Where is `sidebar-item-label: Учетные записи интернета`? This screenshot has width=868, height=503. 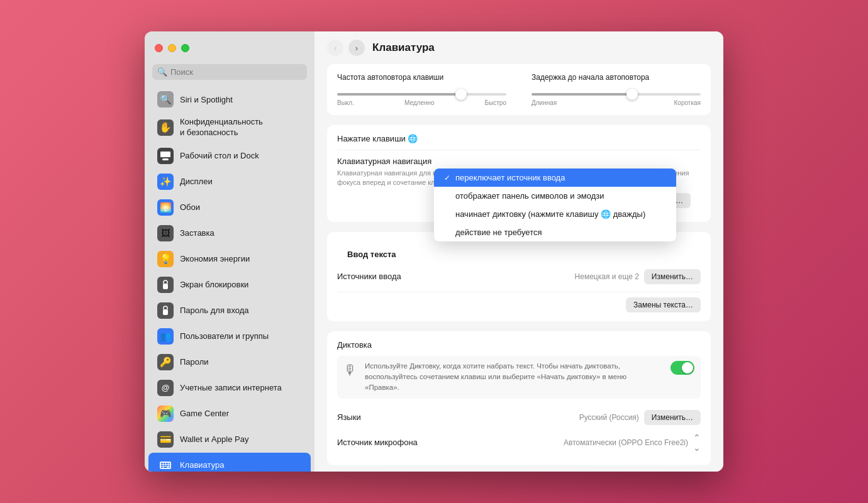 sidebar-item-label: Учетные записи интернета is located at coordinates (231, 387).